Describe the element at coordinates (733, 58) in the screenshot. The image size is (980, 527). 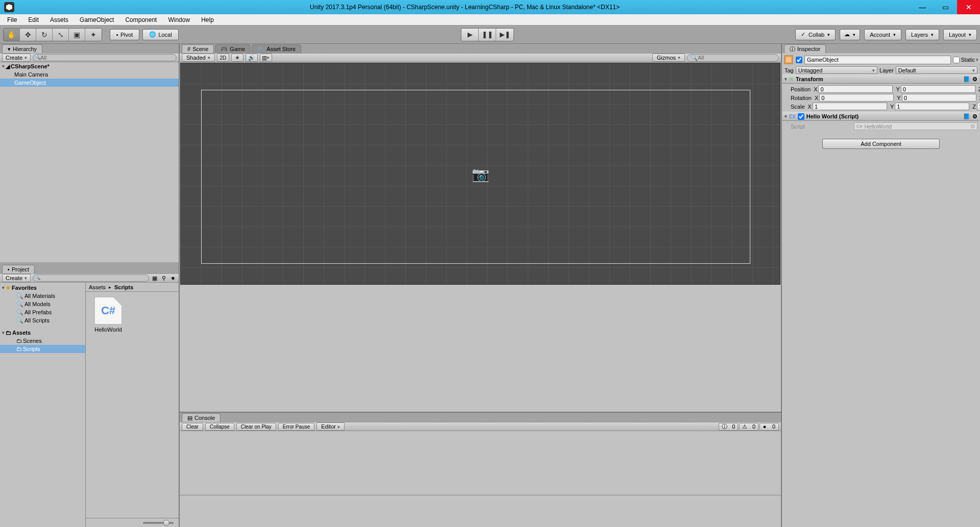
I see `scene-search: 🔍All` at that location.